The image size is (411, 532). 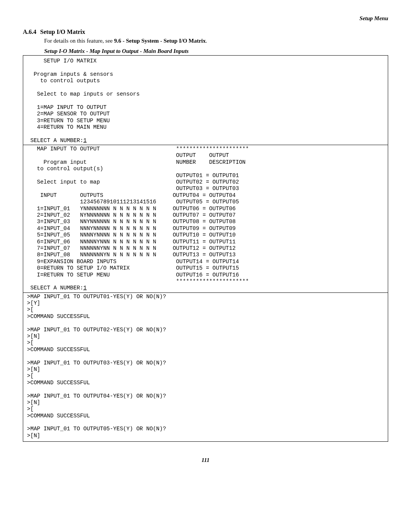 I want to click on s3-a5: >[N], so click(x=33, y=436).